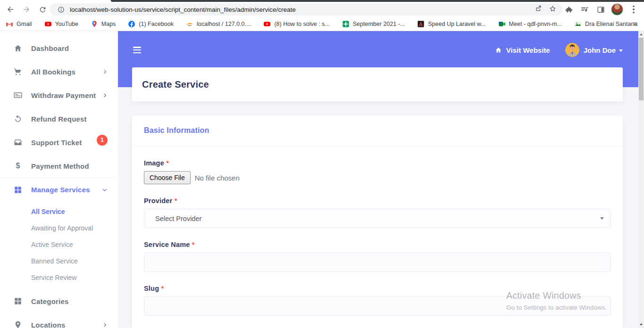  What do you see at coordinates (59, 245) in the screenshot?
I see `manage-services-submenu: All Service Awaiting for Approval Active…` at bounding box center [59, 245].